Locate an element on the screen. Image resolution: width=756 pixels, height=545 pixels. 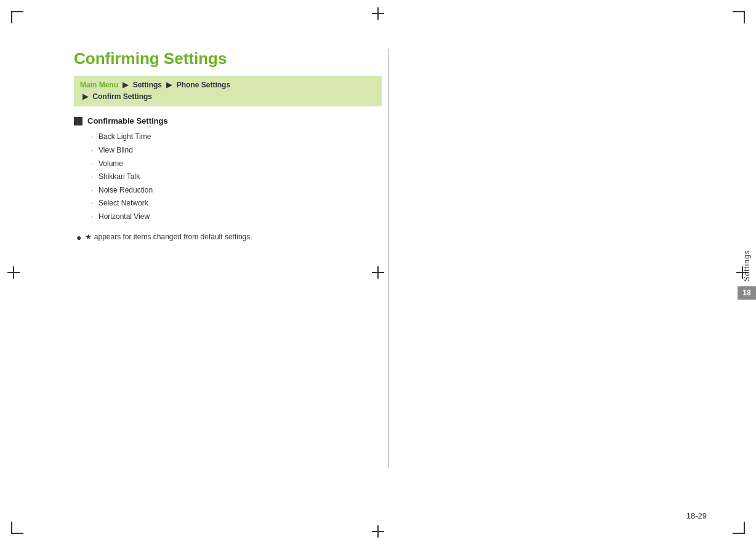
list-item: Horizontal View is located at coordinates (236, 217).